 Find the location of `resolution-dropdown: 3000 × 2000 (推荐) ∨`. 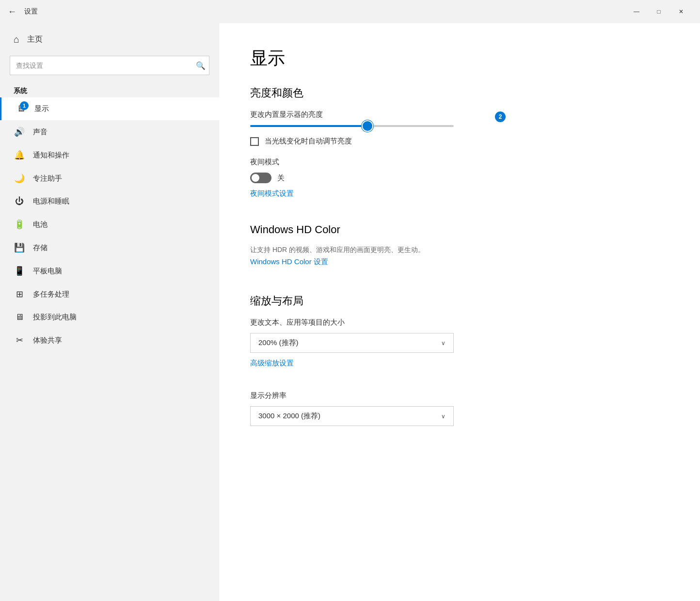

resolution-dropdown: 3000 × 2000 (推荐) ∨ is located at coordinates (352, 416).